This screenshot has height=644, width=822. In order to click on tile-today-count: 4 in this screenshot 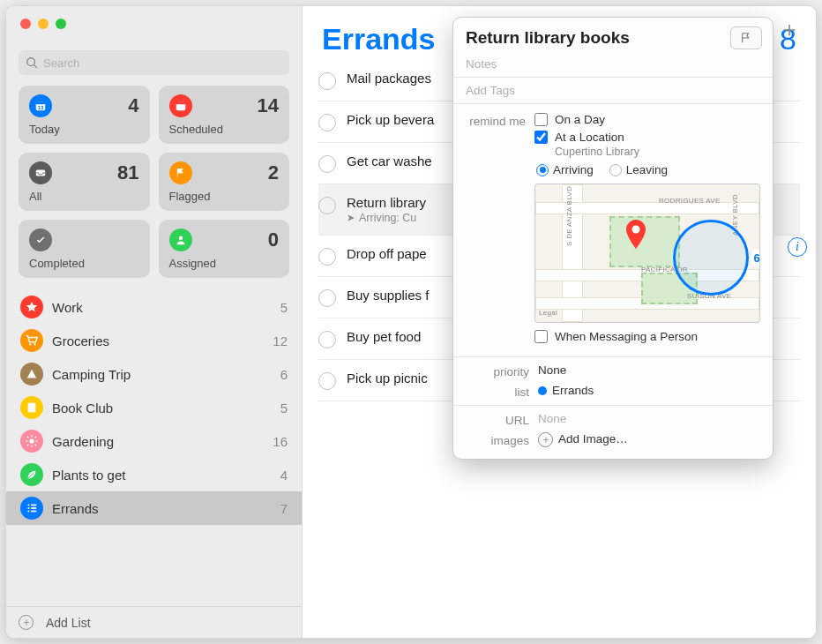, I will do `click(133, 107)`.